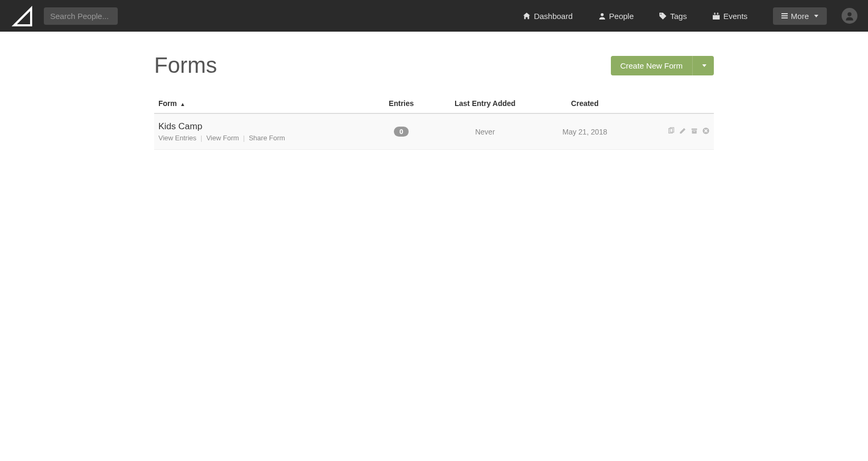 This screenshot has height=461, width=868. What do you see at coordinates (553, 16) in the screenshot?
I see `nav-dashboard-label: Dashboard` at bounding box center [553, 16].